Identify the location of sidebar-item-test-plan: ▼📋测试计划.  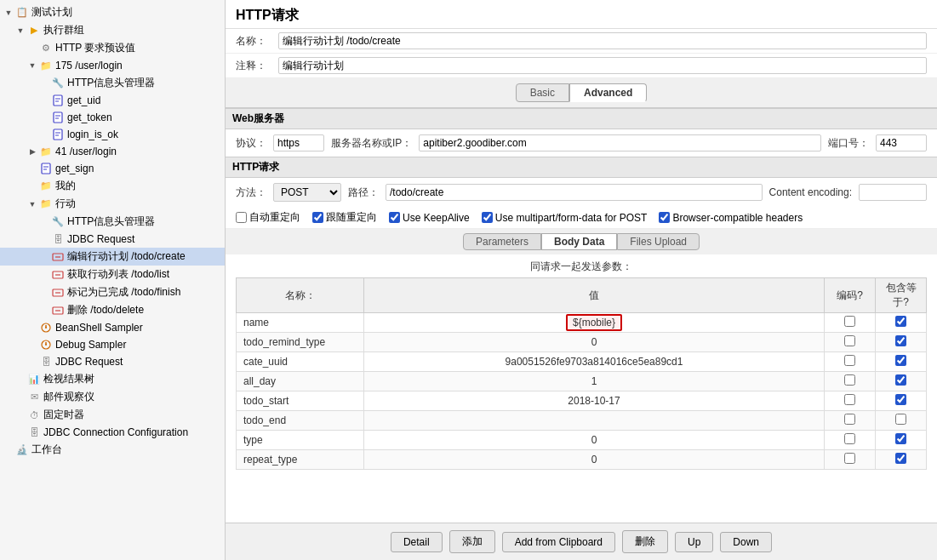
(112, 12).